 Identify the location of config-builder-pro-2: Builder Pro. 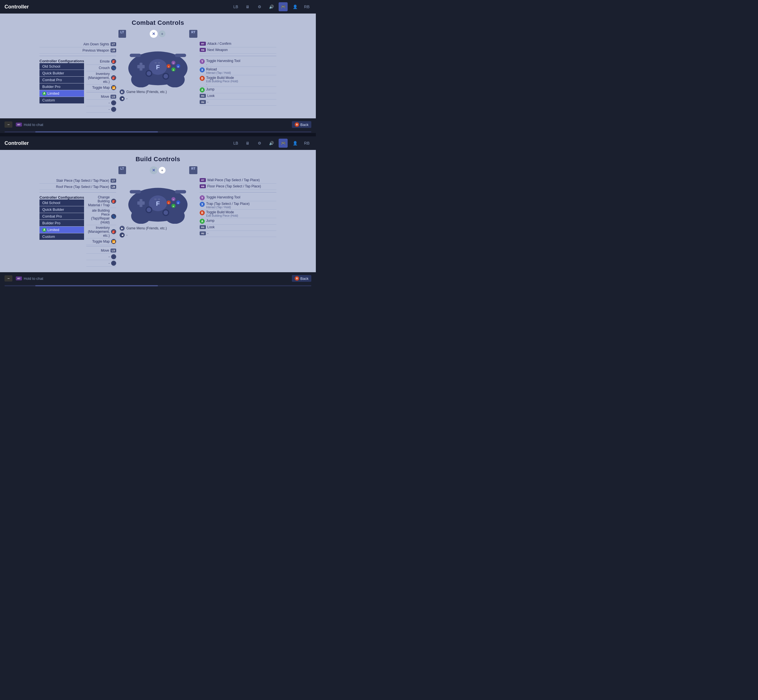
(62, 223).